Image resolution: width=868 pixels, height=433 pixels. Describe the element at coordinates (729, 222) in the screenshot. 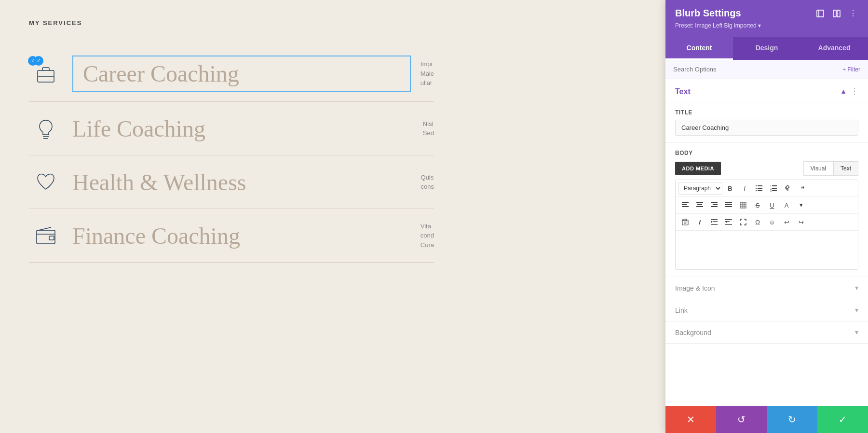

I see `indent-in-button` at that location.